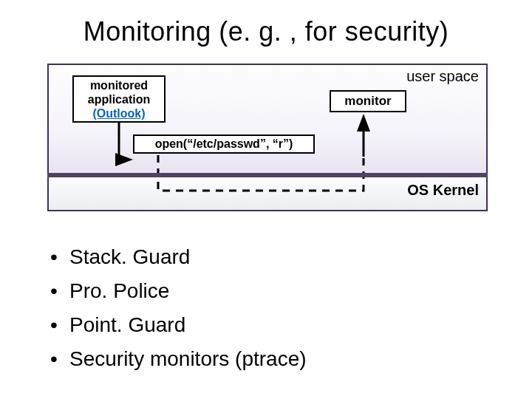  I want to click on user-space-label: user space, so click(443, 77).